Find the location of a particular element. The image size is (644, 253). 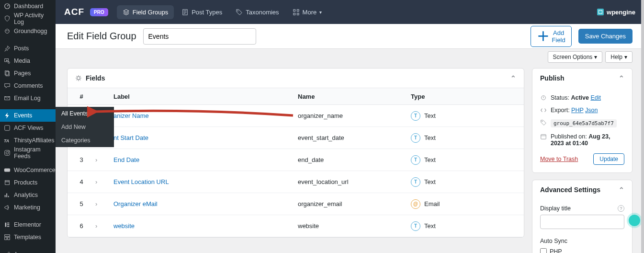

field-label-link: anizer Name is located at coordinates (131, 116).